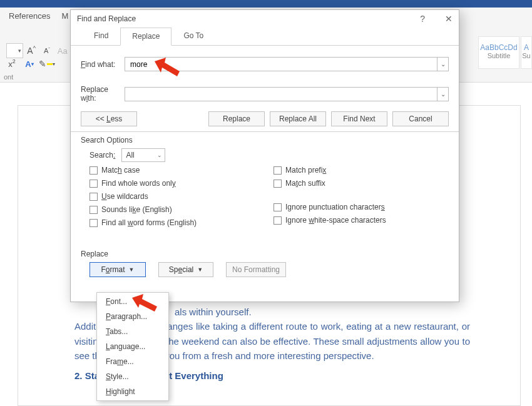  I want to click on search-direction-label: Search:, so click(103, 155).